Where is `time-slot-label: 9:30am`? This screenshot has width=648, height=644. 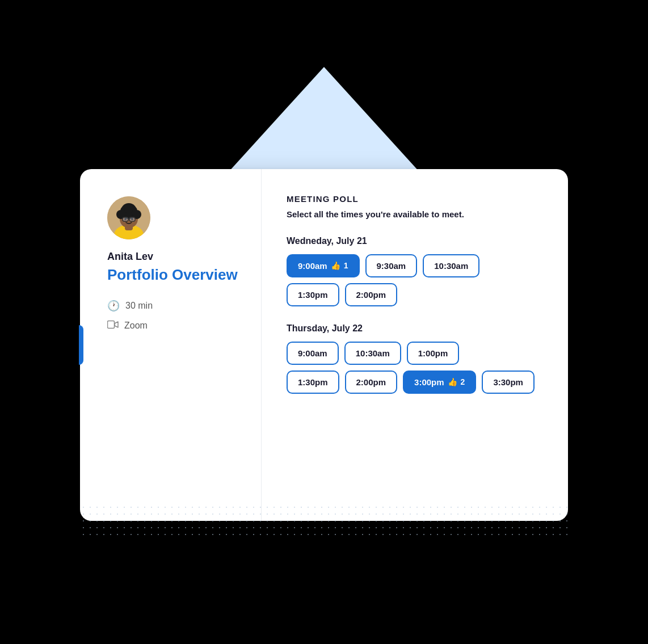
time-slot-label: 9:30am is located at coordinates (392, 266).